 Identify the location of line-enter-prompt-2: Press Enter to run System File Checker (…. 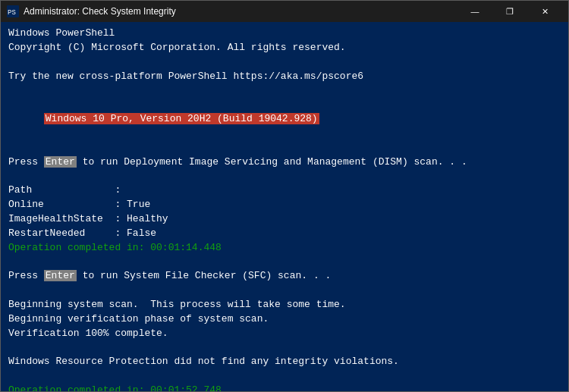
(284, 276).